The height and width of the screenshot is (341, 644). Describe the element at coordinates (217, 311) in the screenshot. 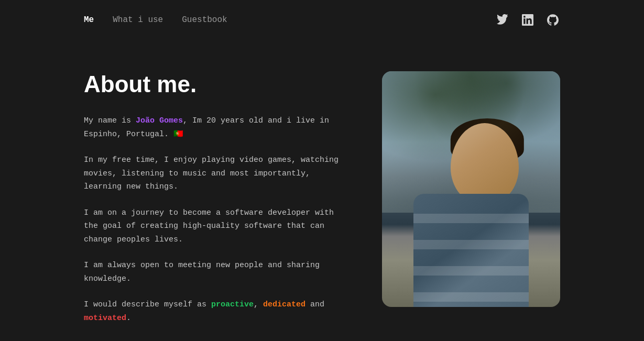

I see `bio-paragraph-5: I would describe myself as proactive, de…` at that location.